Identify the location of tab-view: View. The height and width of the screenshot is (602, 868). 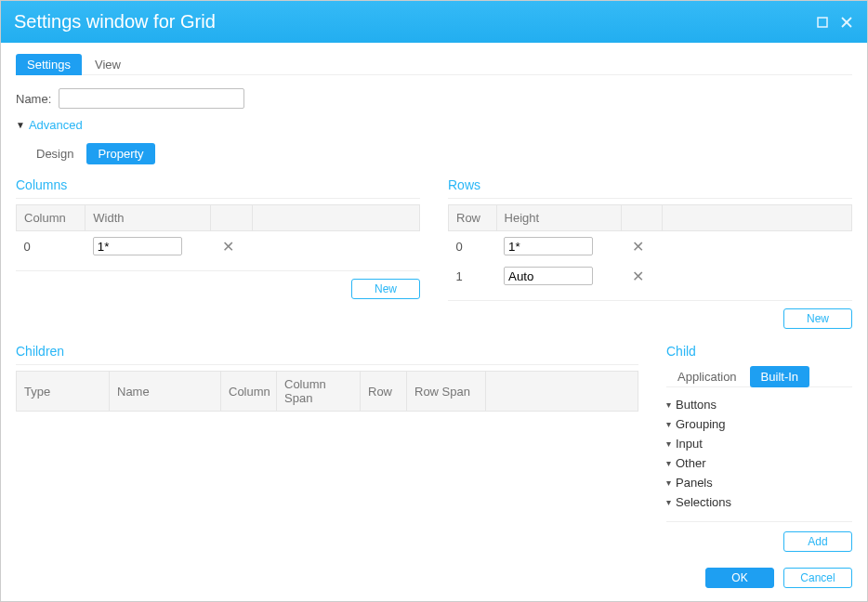
(108, 65).